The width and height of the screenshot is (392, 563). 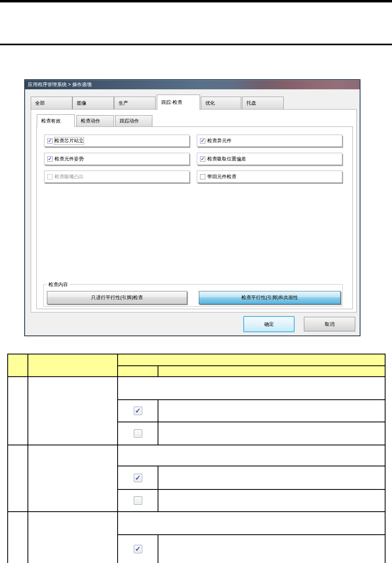 I want to click on tab-tray: 托盘, so click(x=263, y=103).